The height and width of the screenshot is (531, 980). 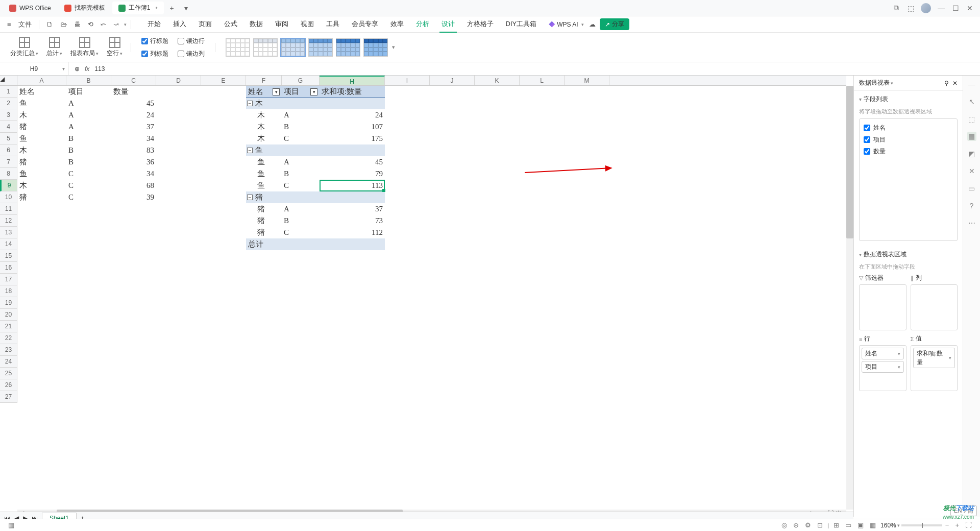 I want to click on status-target-icon: ◎, so click(x=784, y=525).